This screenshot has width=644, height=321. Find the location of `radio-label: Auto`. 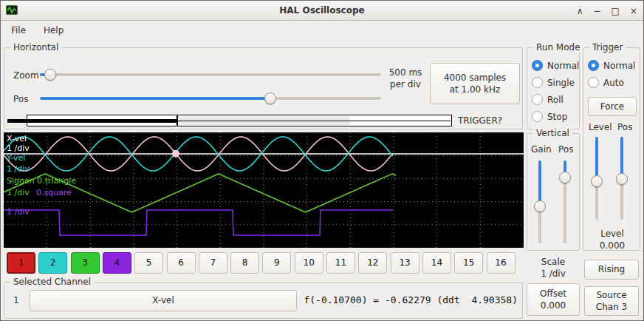

radio-label: Auto is located at coordinates (614, 83).